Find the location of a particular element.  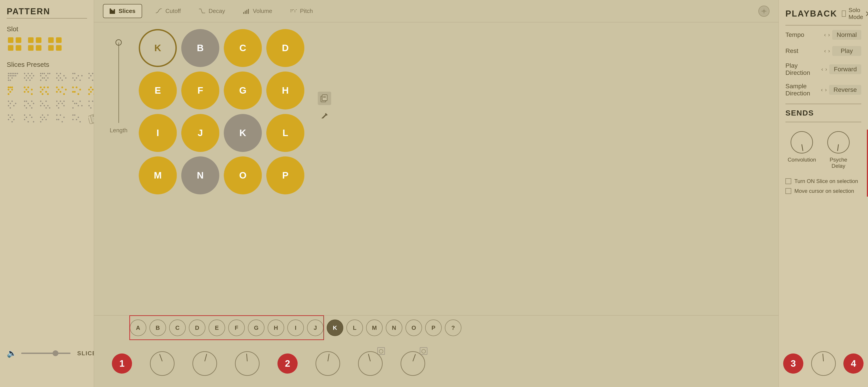

settings-icon is located at coordinates (764, 11).